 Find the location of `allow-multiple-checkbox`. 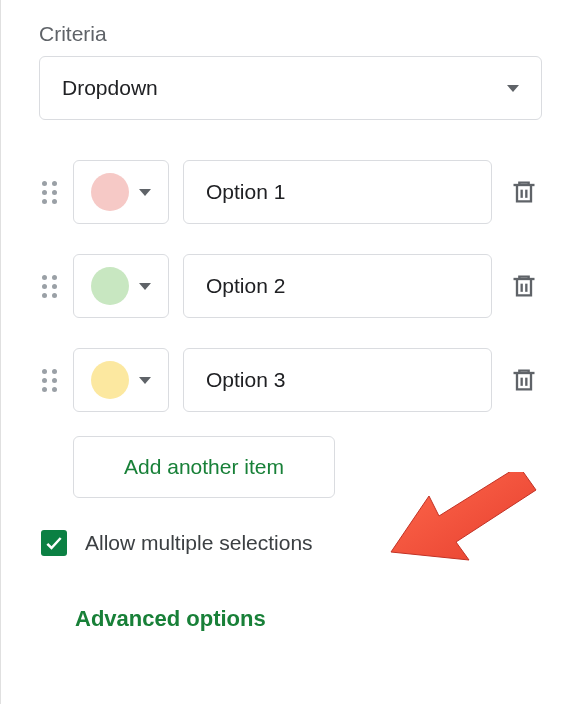

allow-multiple-checkbox is located at coordinates (54, 543).